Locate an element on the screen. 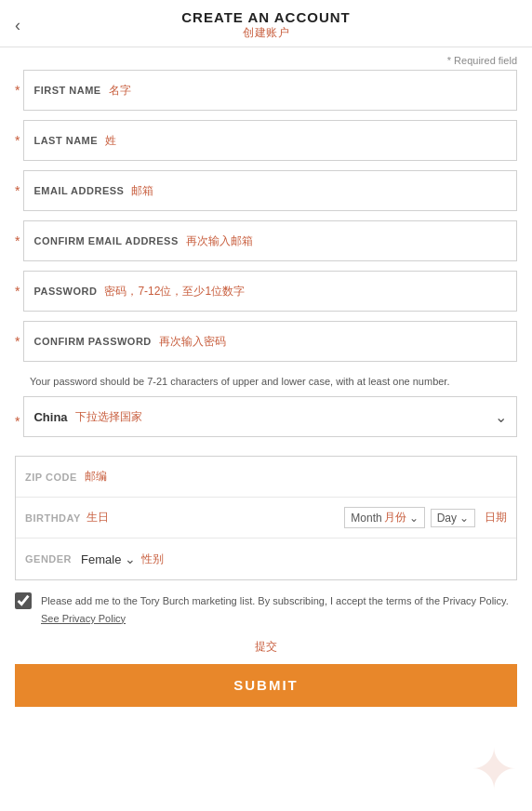 The height and width of the screenshot is (811, 532). marketing-checkbox-row: Please add me to the Tory Burch marketin… is located at coordinates (266, 608).